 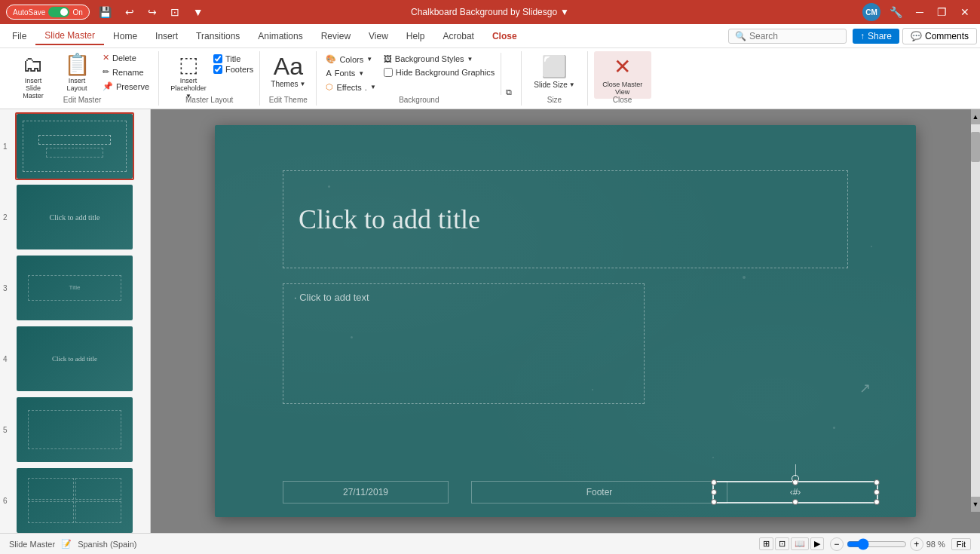 I want to click on scroll-track, so click(x=975, y=311).